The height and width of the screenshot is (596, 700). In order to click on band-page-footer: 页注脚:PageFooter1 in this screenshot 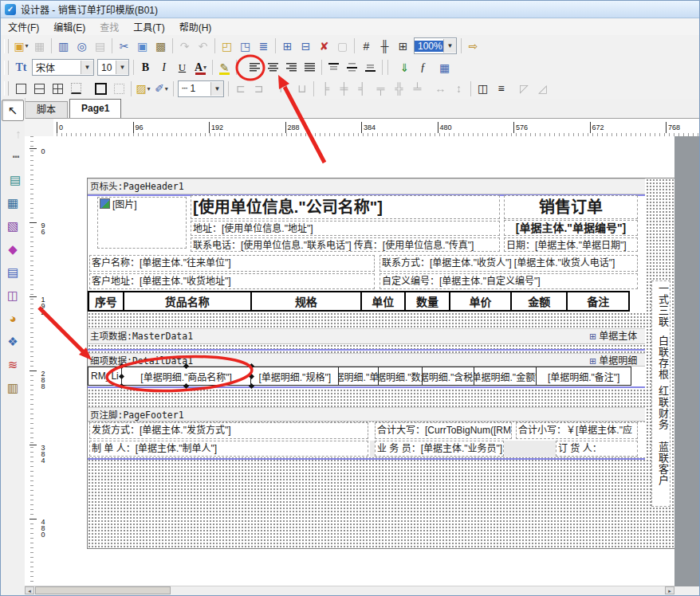, I will do `click(367, 414)`.